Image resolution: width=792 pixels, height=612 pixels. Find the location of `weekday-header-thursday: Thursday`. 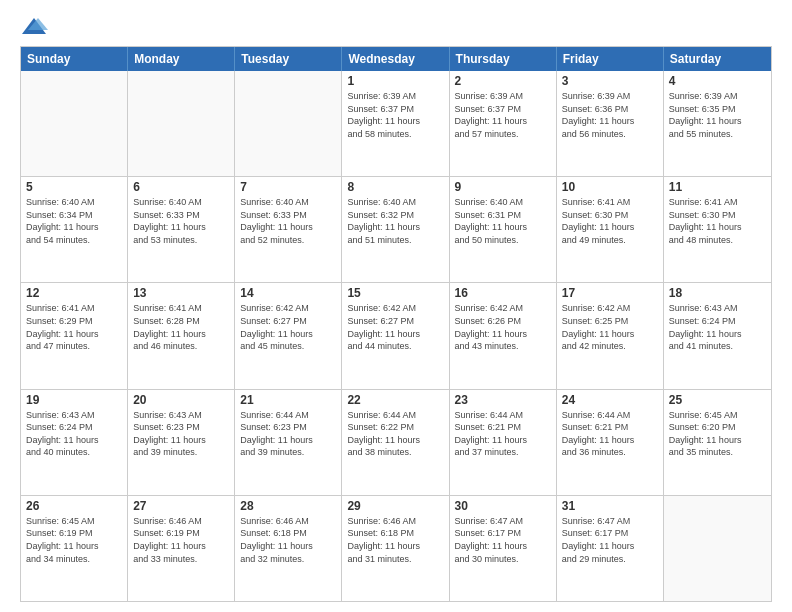

weekday-header-thursday: Thursday is located at coordinates (504, 59).